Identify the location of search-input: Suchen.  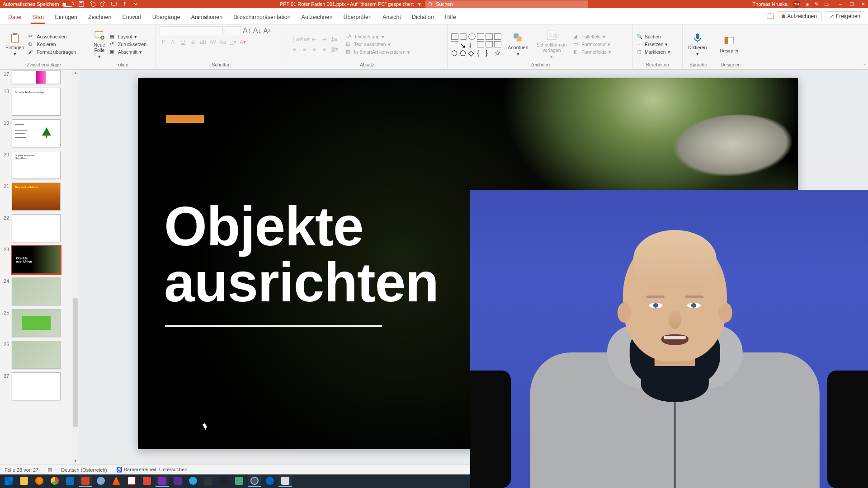
(507, 4).